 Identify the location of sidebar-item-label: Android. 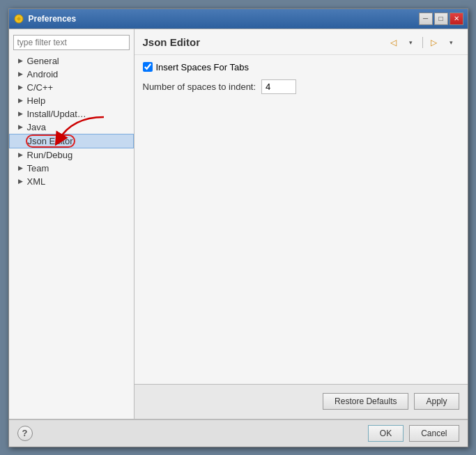
(43, 74).